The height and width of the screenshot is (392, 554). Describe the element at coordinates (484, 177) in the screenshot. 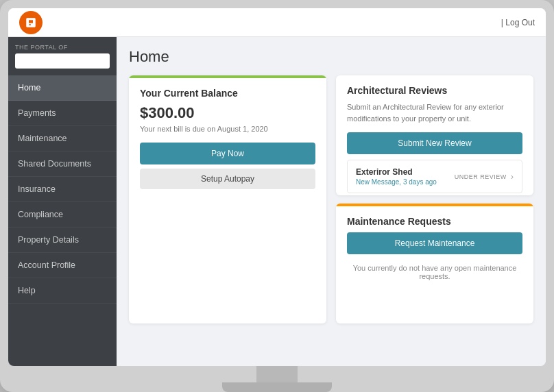

I see `review-item-status: UNDER REVIEW ›` at that location.